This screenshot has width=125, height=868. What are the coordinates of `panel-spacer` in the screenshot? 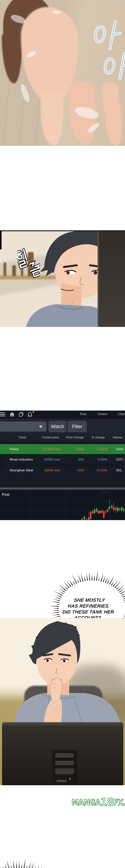 It's located at (63, 482).